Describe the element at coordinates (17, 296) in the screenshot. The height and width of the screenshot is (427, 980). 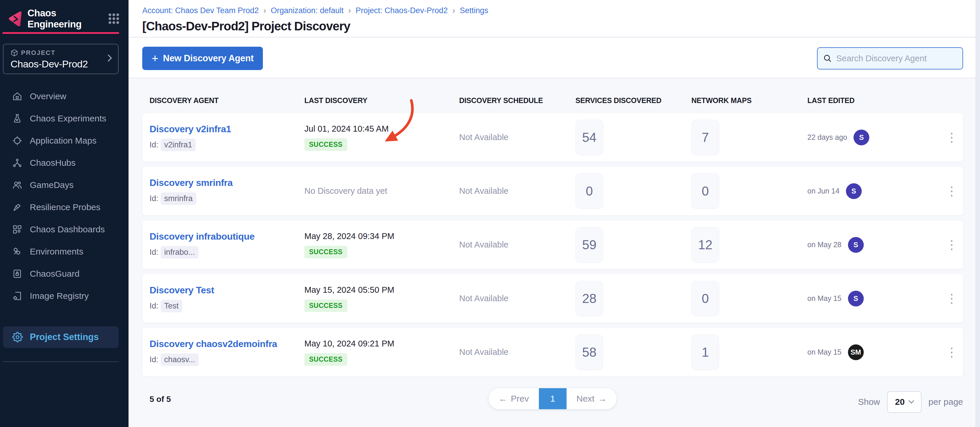
I see `registry-icon` at that location.